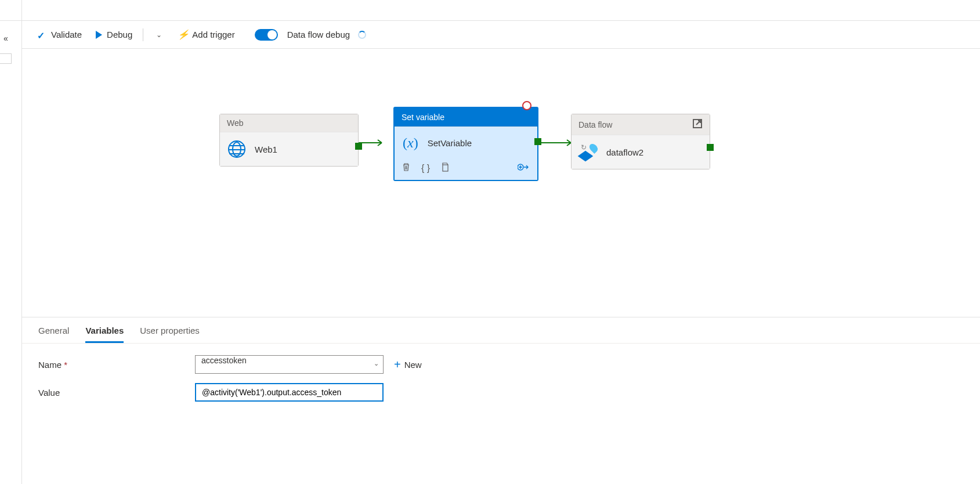  I want to click on form-row-name: Name * accesstoken ⌄ + New, so click(501, 364).